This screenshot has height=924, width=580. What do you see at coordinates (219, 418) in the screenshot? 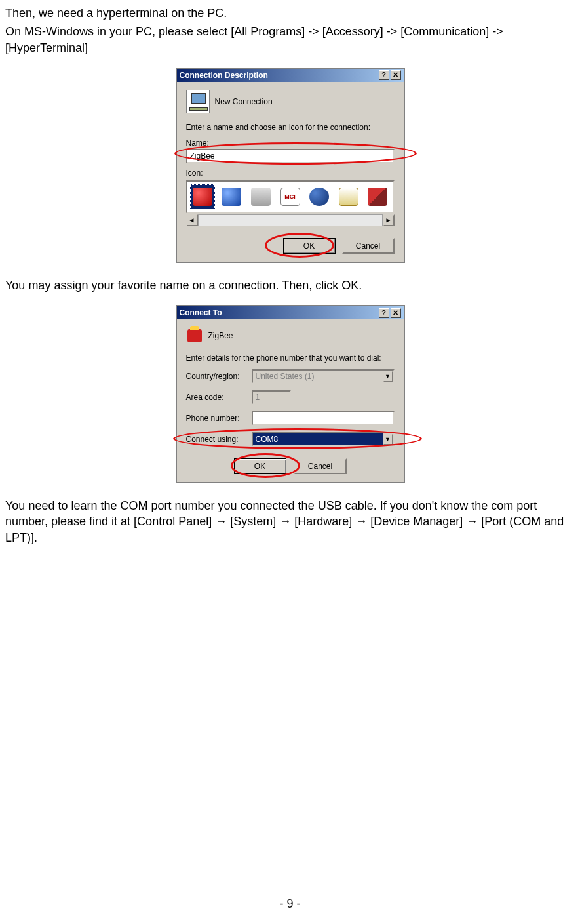
I see `phone-label: Phone number:` at bounding box center [219, 418].